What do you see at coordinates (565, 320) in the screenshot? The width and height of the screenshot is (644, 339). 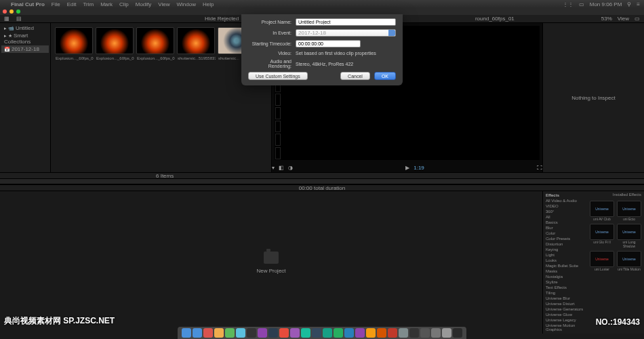 I see `effect-category: Universe Legacy` at bounding box center [565, 320].